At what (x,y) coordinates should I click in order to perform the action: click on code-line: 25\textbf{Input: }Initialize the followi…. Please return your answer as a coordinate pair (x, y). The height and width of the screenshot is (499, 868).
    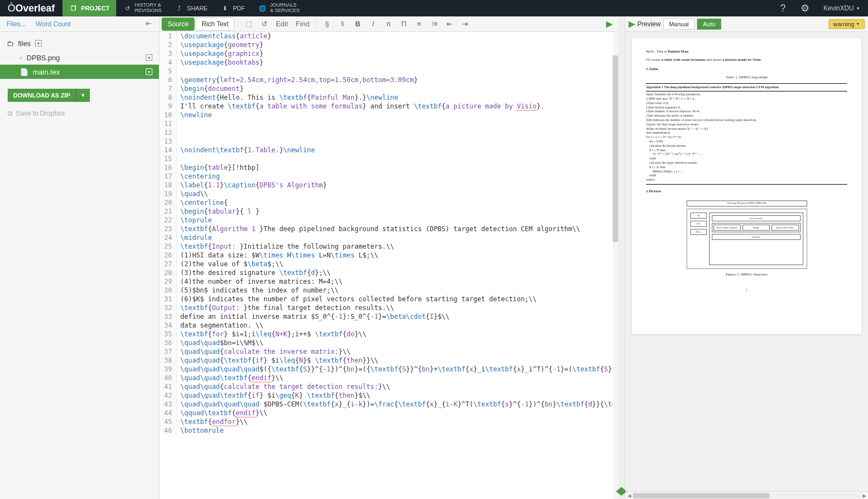
    Looking at the image, I should click on (389, 246).